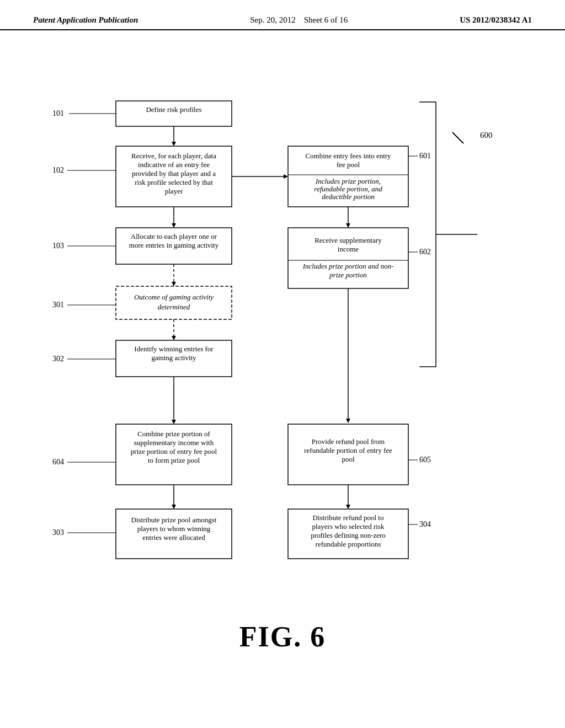 This screenshot has height=728, width=565. What do you see at coordinates (349, 441) in the screenshot?
I see `text-605a: Provide refund pool from` at bounding box center [349, 441].